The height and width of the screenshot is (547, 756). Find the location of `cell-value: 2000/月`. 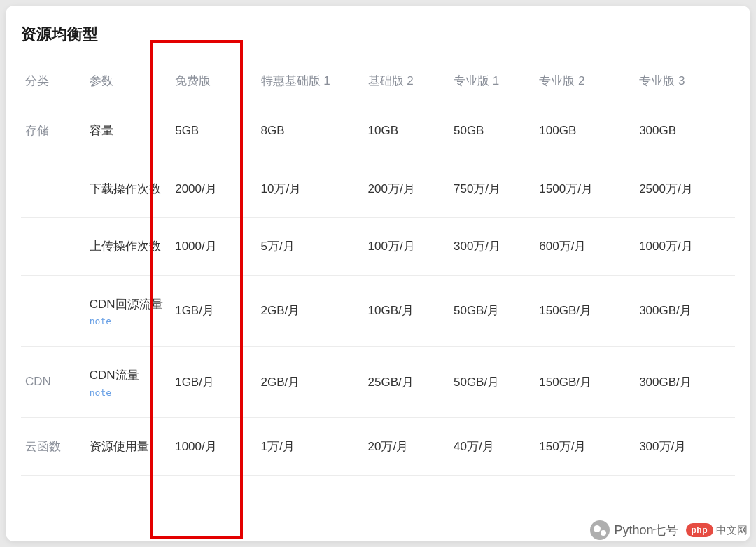

cell-value: 2000/月 is located at coordinates (214, 189).